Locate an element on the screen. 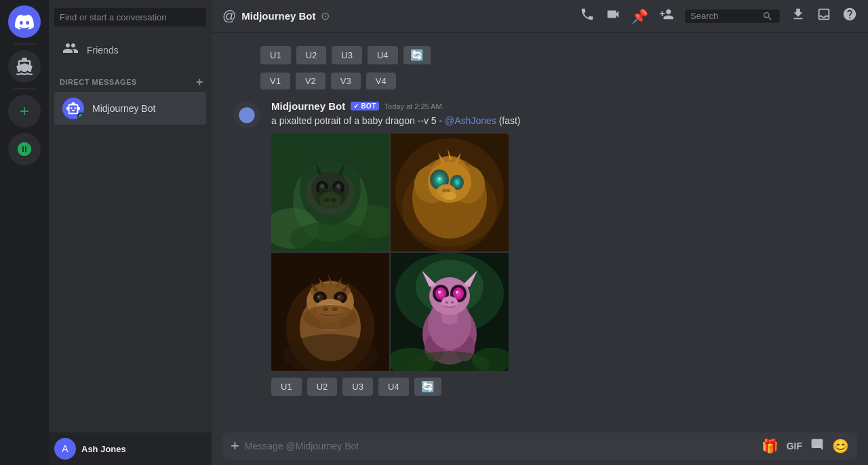  discord-logo is located at coordinates (24, 22).